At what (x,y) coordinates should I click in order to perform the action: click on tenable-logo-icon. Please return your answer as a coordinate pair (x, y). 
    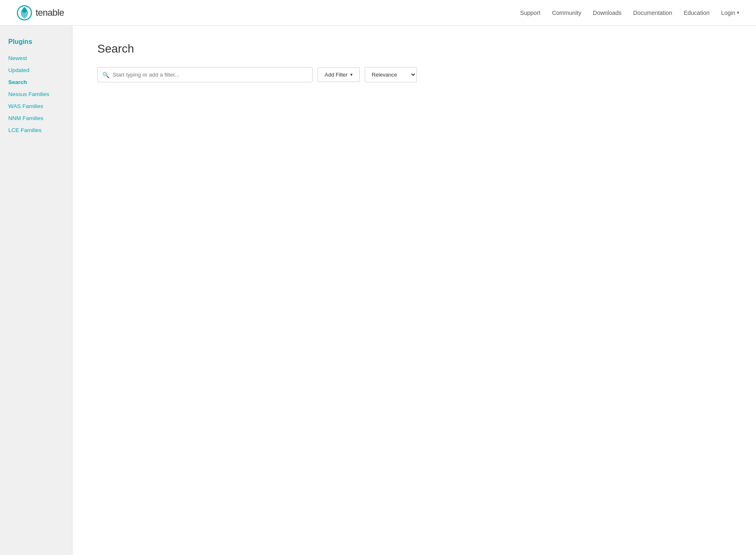
    Looking at the image, I should click on (24, 13).